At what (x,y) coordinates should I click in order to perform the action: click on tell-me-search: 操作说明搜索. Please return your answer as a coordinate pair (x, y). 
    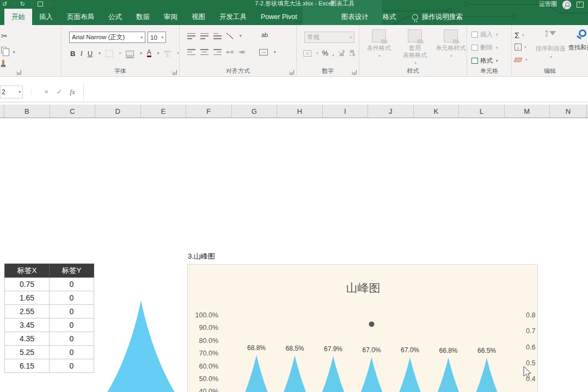
    Looking at the image, I should click on (438, 17).